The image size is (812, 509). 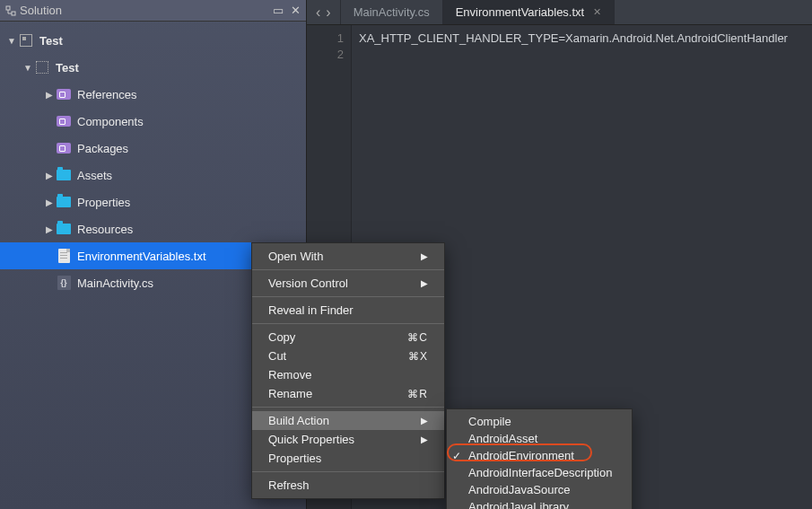 I want to click on nav-back-icon: ‹, so click(x=318, y=13).